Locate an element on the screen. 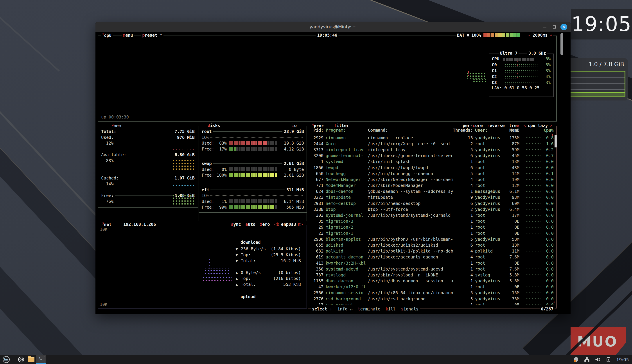  net-box-title: 3net is located at coordinates (107, 224).